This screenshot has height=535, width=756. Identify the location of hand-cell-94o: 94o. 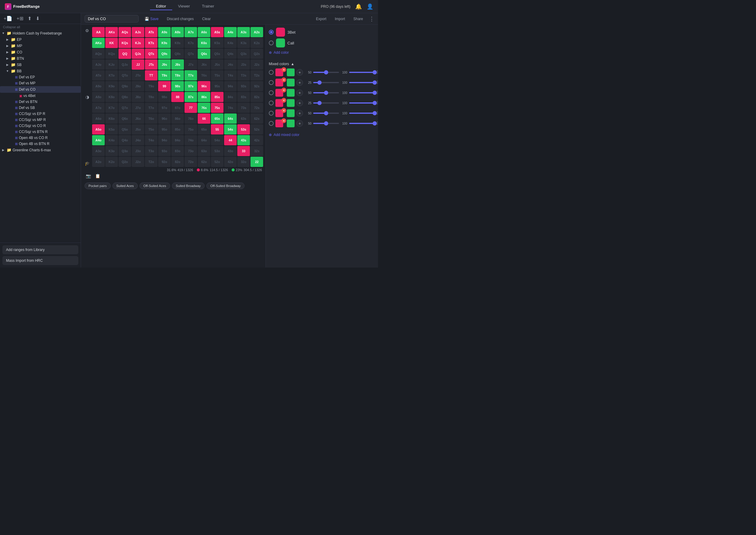
(164, 140).